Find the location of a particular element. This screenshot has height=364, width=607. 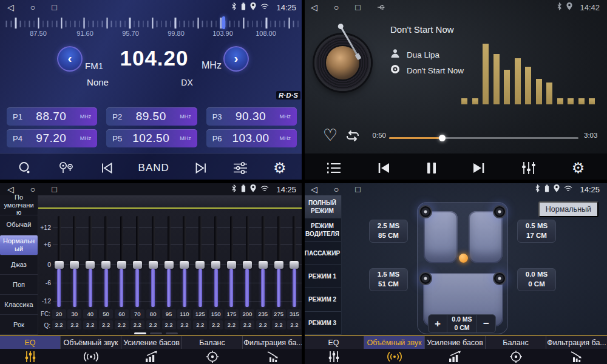

eq-preset-item: Рок is located at coordinates (19, 325).